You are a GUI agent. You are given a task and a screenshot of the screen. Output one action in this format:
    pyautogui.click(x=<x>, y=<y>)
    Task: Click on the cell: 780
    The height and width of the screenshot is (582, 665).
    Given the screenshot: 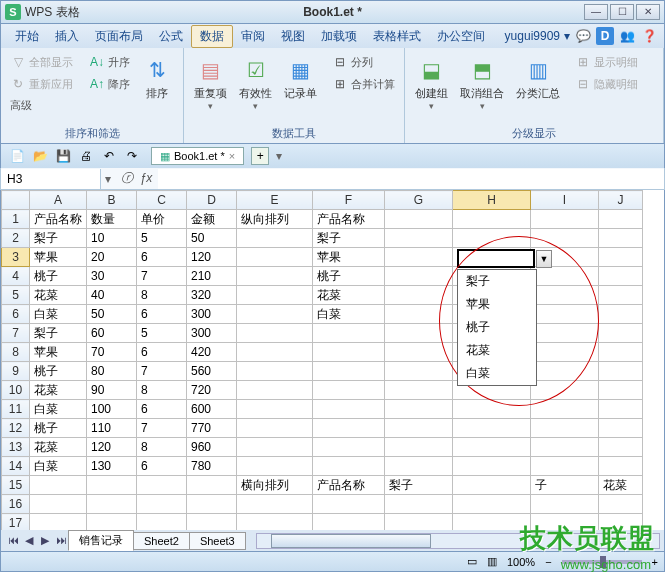 What is the action you would take?
    pyautogui.click(x=212, y=466)
    